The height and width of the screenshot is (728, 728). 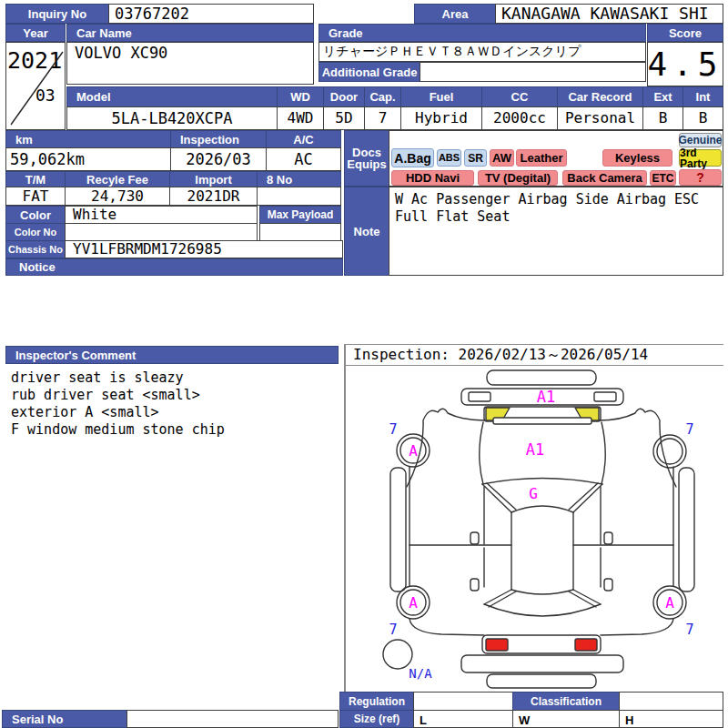 What do you see at coordinates (670, 602) in the screenshot?
I see `rear-right-wheel-grade-label: A` at bounding box center [670, 602].